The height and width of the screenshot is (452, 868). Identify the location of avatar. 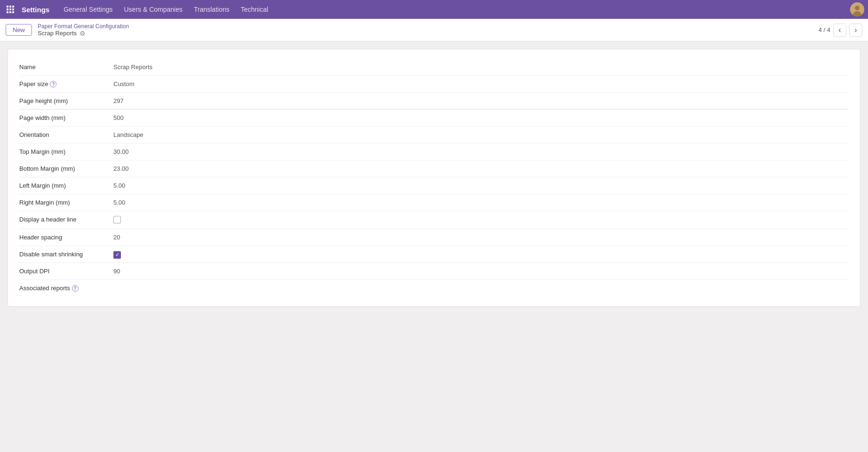
(857, 9).